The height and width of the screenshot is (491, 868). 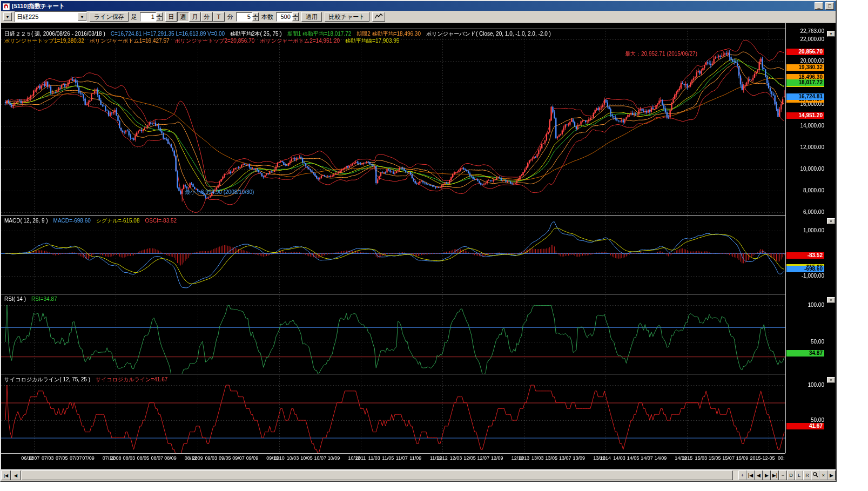 What do you see at coordinates (321, 458) in the screenshot?
I see `x-axis-label: 10/07` at bounding box center [321, 458].